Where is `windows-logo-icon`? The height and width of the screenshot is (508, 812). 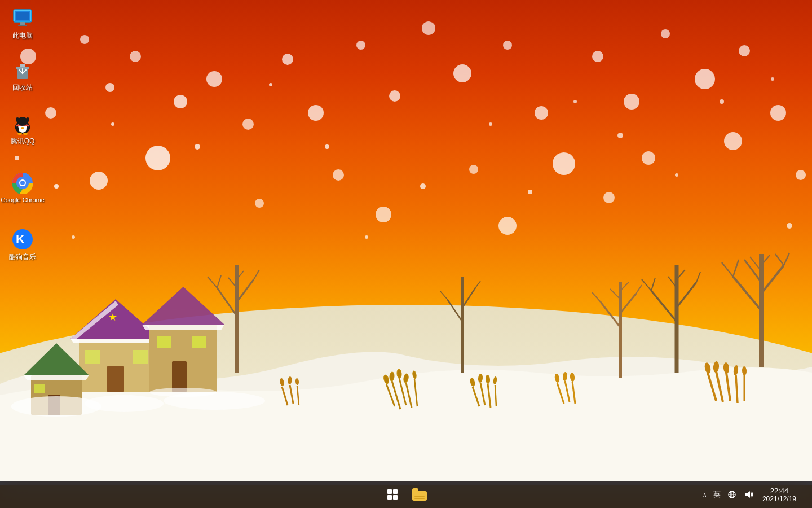
windows-logo-icon is located at coordinates (392, 494).